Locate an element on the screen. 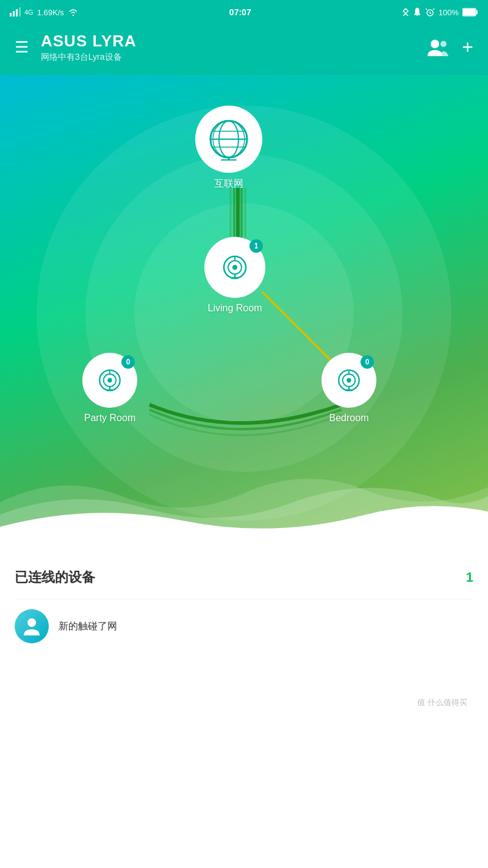 The height and width of the screenshot is (868, 488). device-info: 新的触碰了网 is located at coordinates (266, 626).